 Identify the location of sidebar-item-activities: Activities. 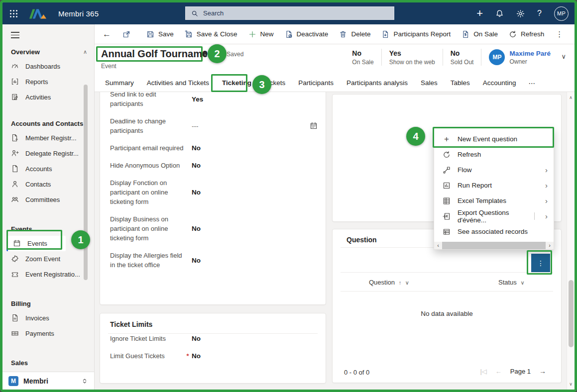
(48, 98).